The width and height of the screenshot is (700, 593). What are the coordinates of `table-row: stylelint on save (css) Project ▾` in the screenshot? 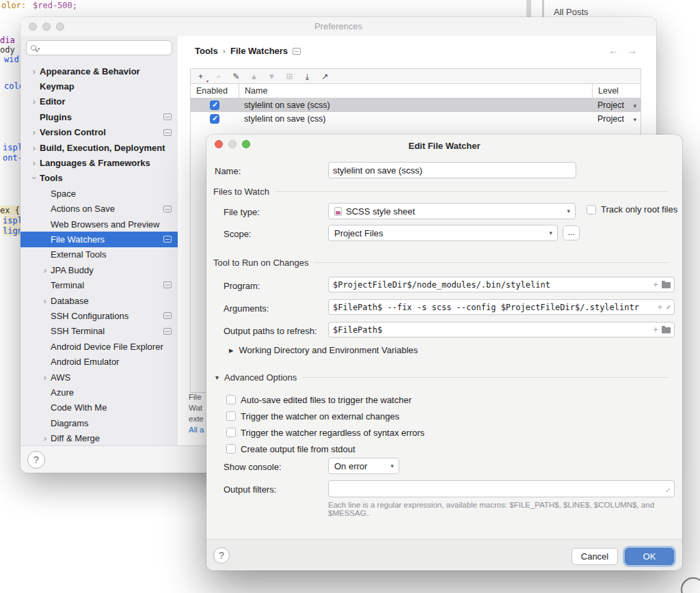 It's located at (416, 119).